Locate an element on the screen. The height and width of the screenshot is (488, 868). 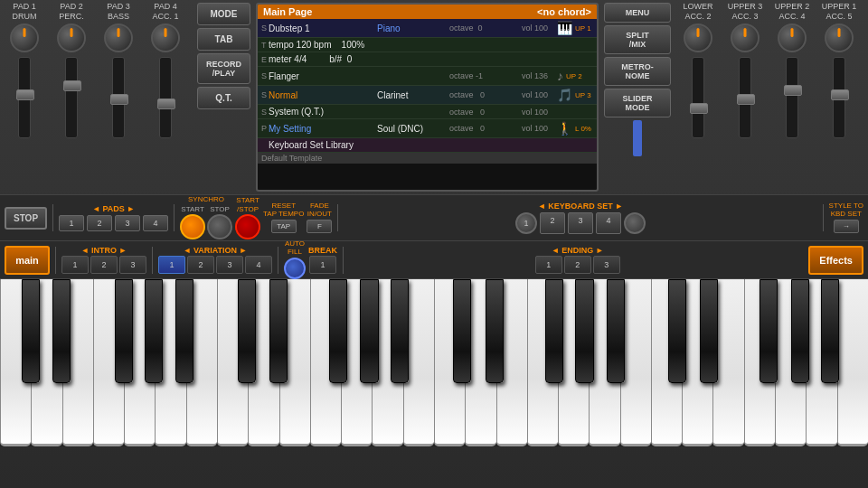
synchro-start-btn is located at coordinates (193, 227).